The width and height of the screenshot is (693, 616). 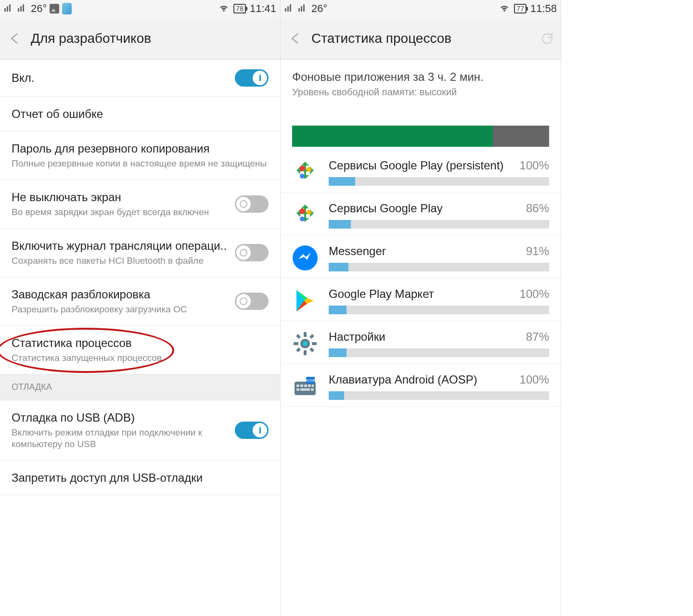 I want to click on page-title: Для разработчиков, so click(x=91, y=38).